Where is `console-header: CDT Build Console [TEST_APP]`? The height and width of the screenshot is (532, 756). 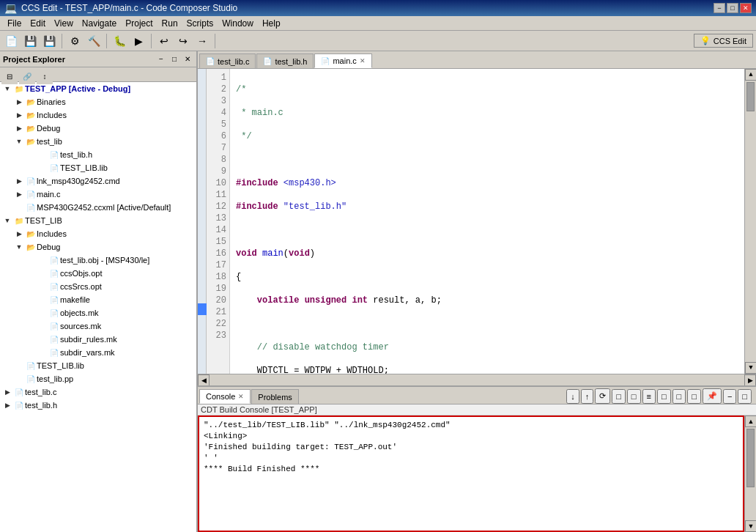
console-header: CDT Build Console [TEST_APP] is located at coordinates (477, 410).